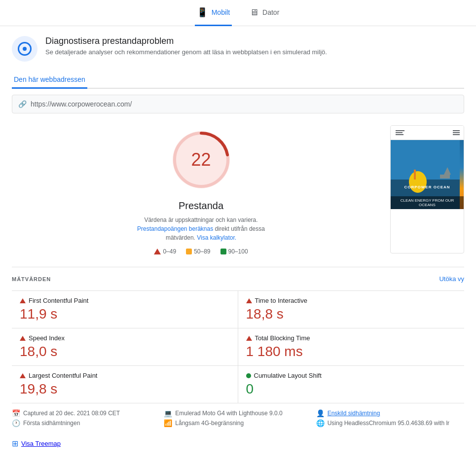 The width and height of the screenshot is (476, 467). What do you see at coordinates (23, 301) in the screenshot?
I see `metric-fcp-icon` at bounding box center [23, 301].